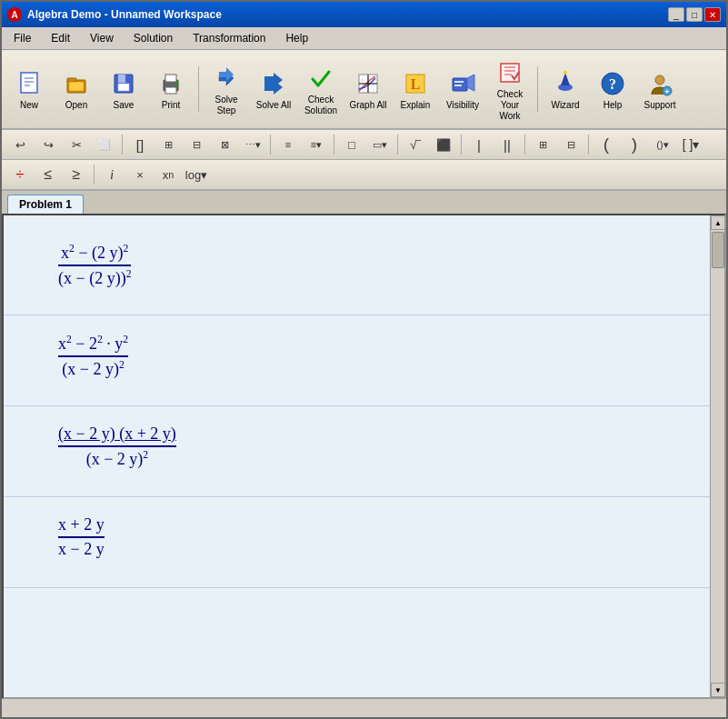 This screenshot has height=719, width=728. What do you see at coordinates (196, 175) in the screenshot?
I see `log-button: log▾` at bounding box center [196, 175].